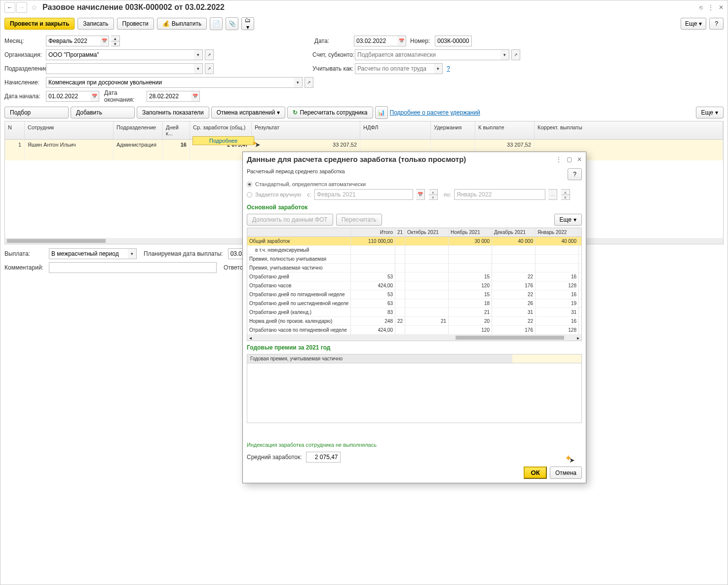 This screenshot has width=728, height=585. What do you see at coordinates (415, 241) in the screenshot?
I see `dlg-table-row: Общий заработок110 000,0030 00040 00040 …` at bounding box center [415, 241].